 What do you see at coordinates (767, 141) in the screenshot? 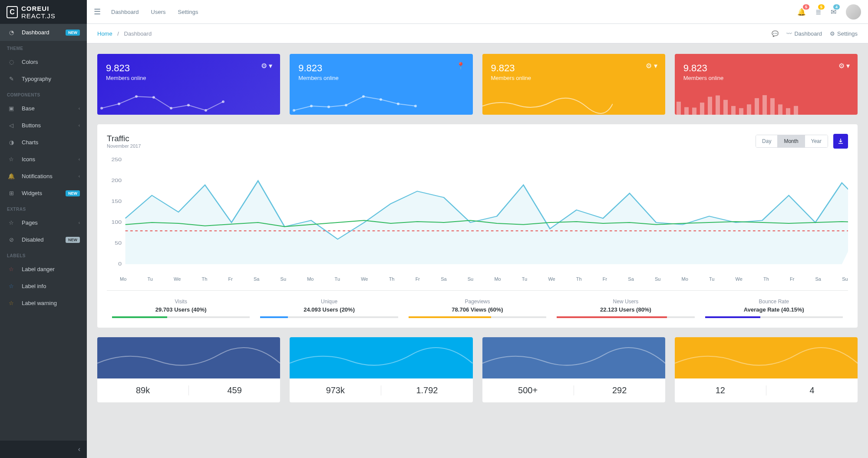
I see `range-day-button: Day` at bounding box center [767, 141].